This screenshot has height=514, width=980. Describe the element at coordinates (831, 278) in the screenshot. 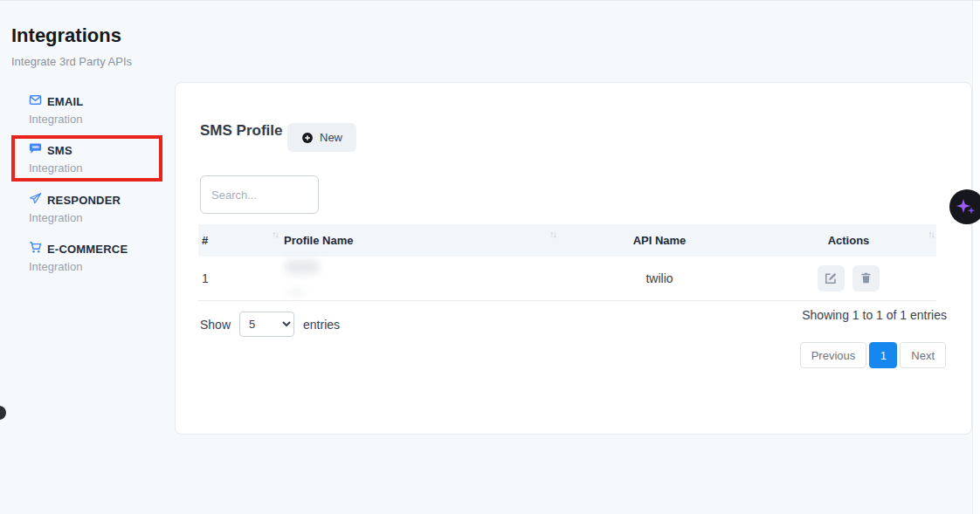

I see `edit-pencil-icon` at that location.